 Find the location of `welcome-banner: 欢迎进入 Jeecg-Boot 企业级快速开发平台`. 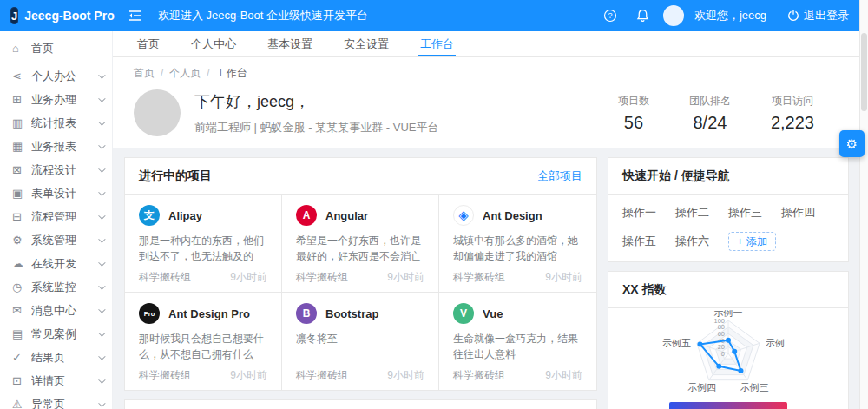

welcome-banner: 欢迎进入 Jeecg-Boot 企业级快速开发平台 is located at coordinates (263, 16).